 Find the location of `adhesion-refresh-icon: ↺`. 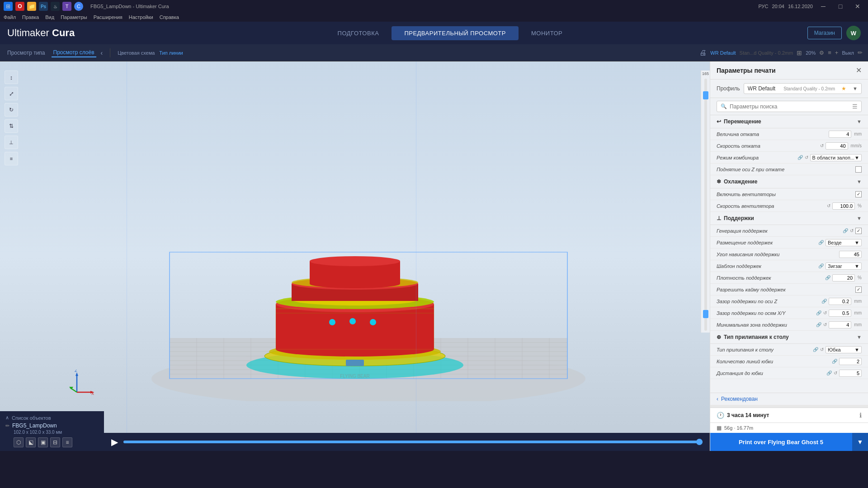

adhesion-refresh-icon: ↺ is located at coordinates (822, 350).